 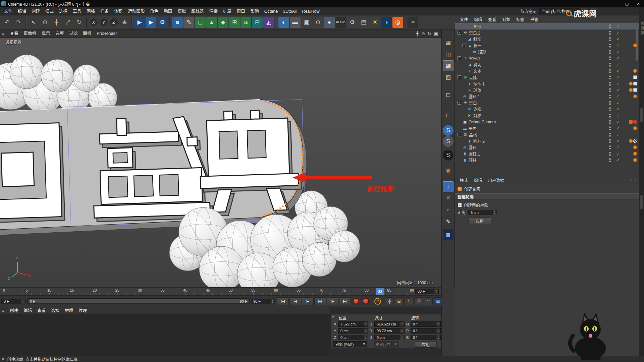 I want to click on material-menu-编辑: 编辑, so click(x=28, y=311).